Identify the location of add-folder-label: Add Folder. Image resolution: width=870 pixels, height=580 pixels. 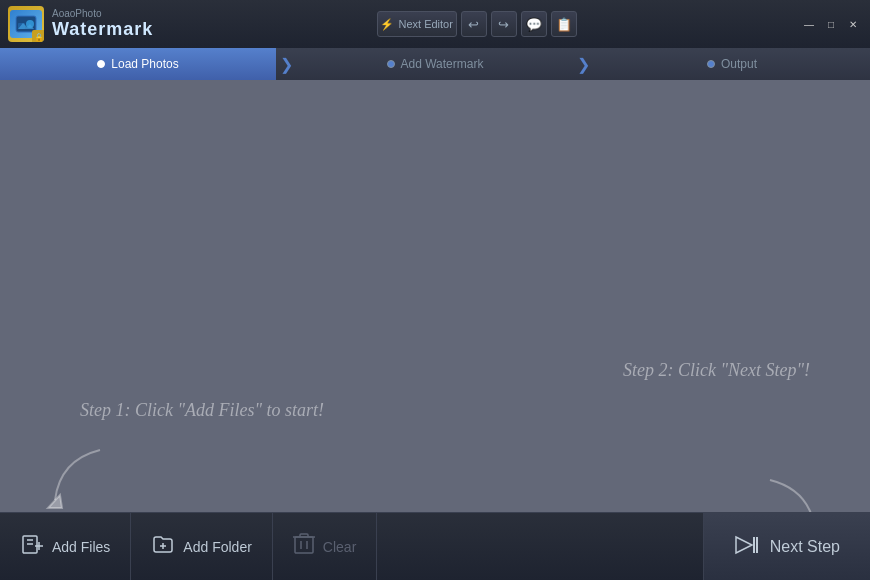
(217, 547).